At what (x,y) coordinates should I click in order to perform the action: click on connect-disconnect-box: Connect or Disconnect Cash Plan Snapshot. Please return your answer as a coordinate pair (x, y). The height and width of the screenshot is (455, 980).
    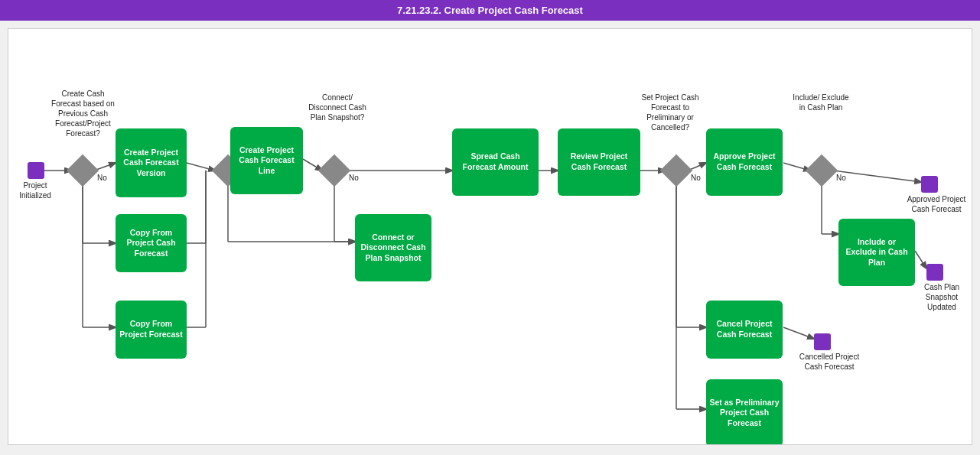
    Looking at the image, I should click on (393, 248).